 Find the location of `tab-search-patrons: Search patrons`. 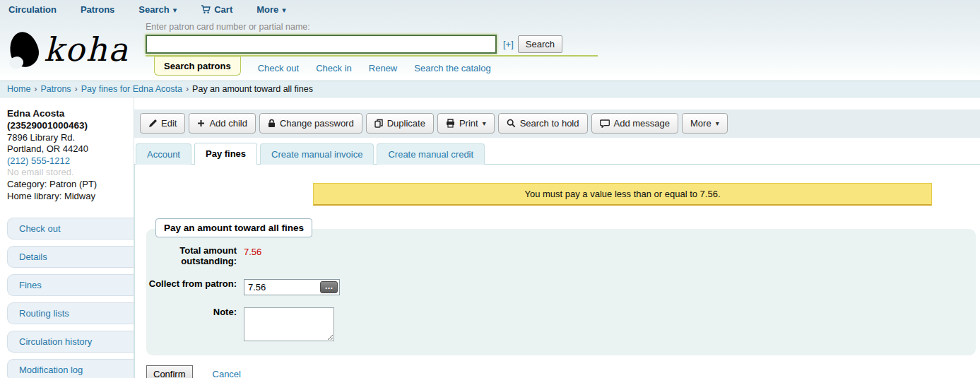

tab-search-patrons: Search patrons is located at coordinates (198, 66).